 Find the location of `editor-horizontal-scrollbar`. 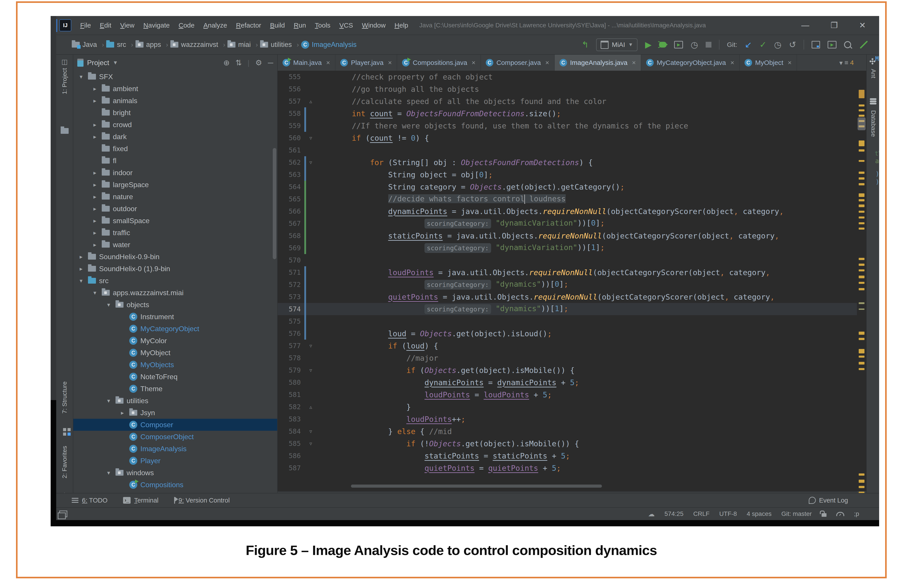

editor-horizontal-scrollbar is located at coordinates (477, 486).